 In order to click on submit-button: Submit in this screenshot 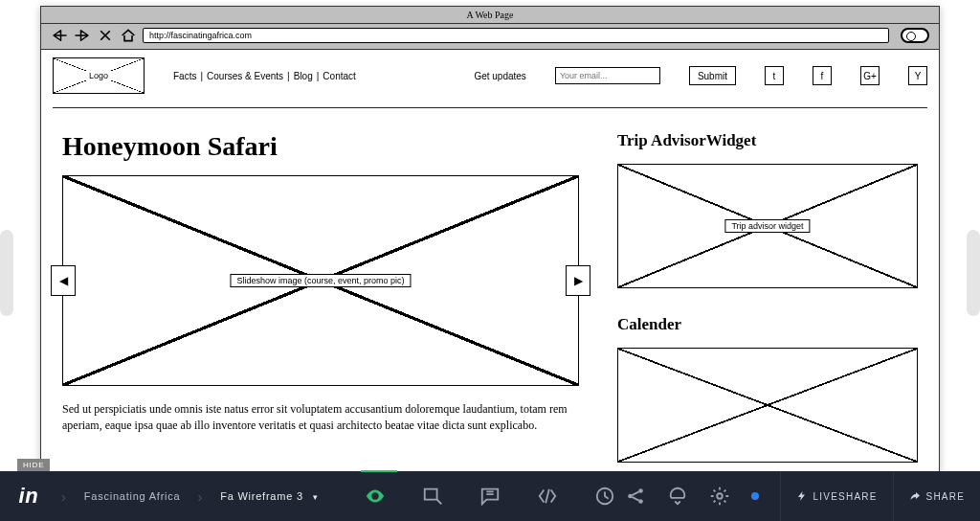, I will do `click(712, 76)`.